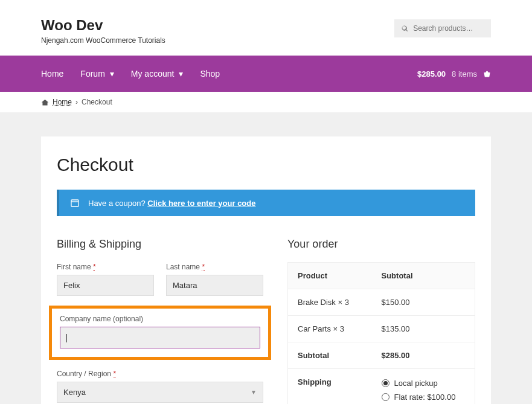 This screenshot has width=532, height=404. What do you see at coordinates (339, 275) in the screenshot?
I see `order-head-product: Product` at bounding box center [339, 275].